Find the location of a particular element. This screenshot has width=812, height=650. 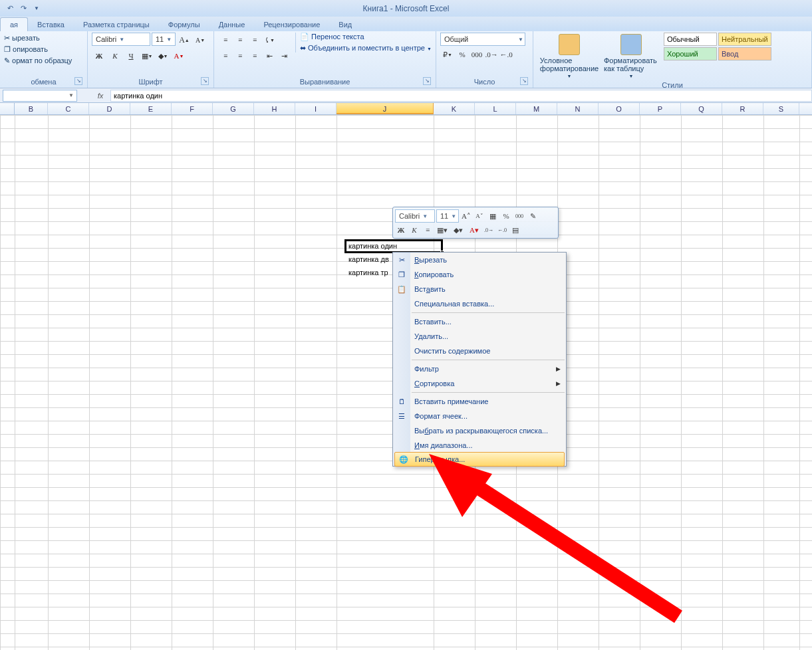

italic-button: К is located at coordinates (115, 56).